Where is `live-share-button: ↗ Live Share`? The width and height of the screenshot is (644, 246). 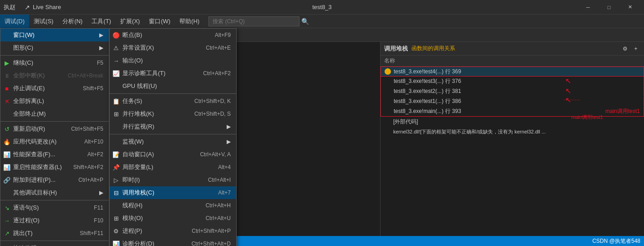 live-share-button: ↗ Live Share is located at coordinates (43, 7).